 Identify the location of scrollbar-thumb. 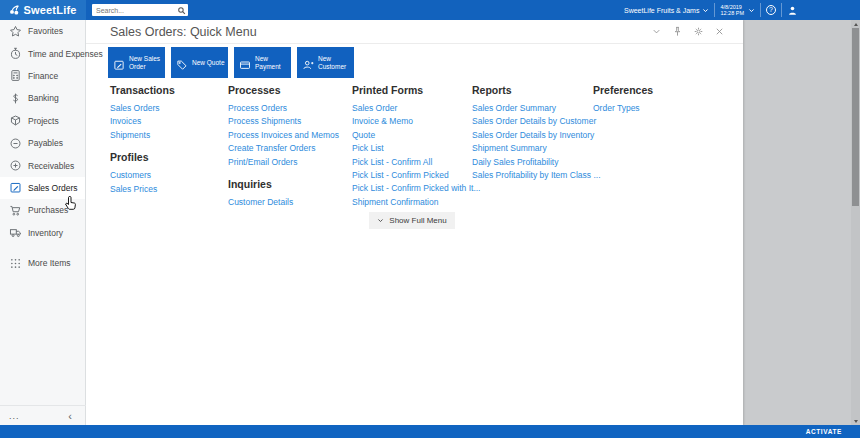
(856, 117).